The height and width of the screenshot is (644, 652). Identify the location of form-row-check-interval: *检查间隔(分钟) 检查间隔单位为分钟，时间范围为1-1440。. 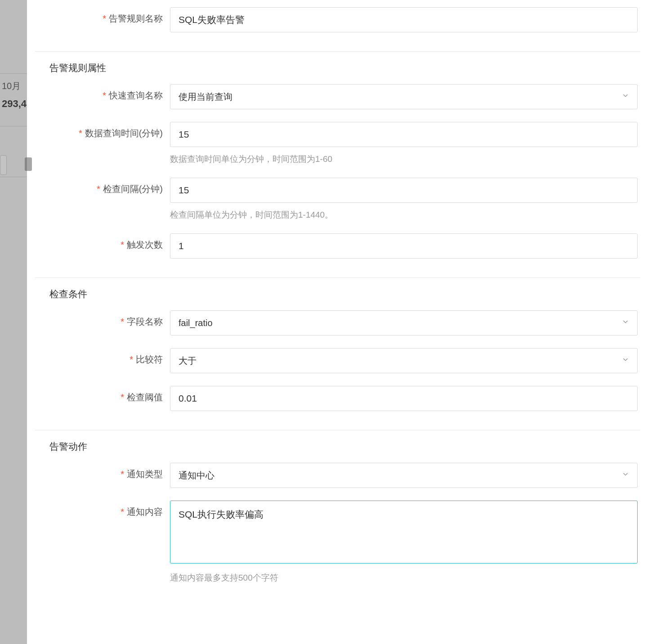
(338, 199).